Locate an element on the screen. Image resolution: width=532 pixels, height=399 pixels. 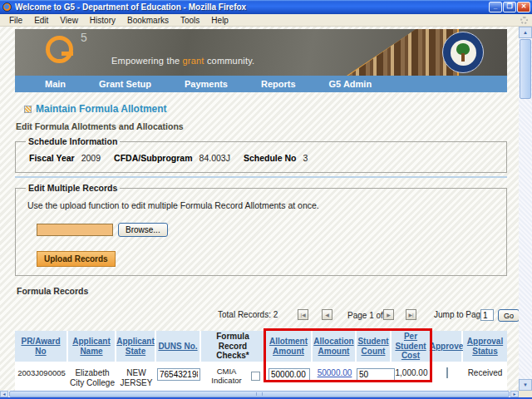
header-student-count: Student Count is located at coordinates (374, 346).